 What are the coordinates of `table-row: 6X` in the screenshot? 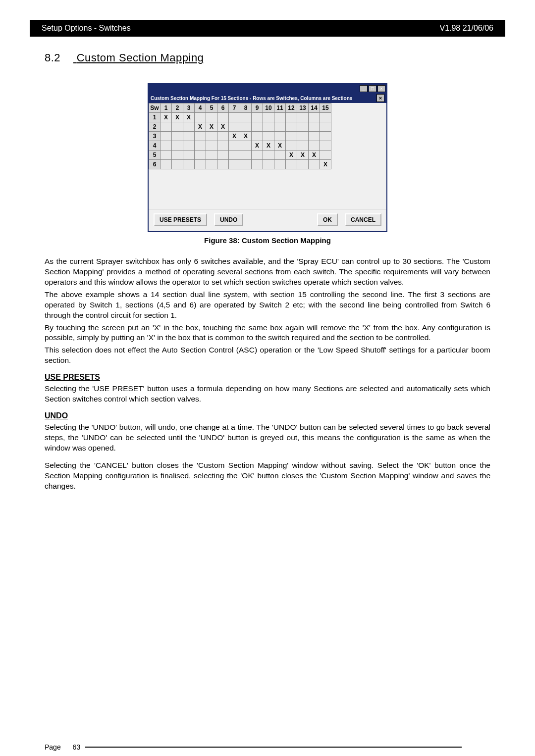 It's located at (240, 164).